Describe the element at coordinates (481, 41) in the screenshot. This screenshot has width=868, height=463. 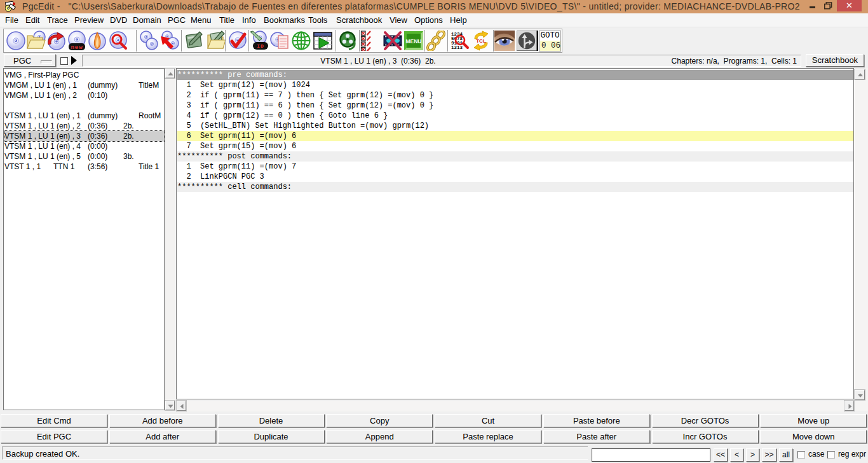
I see `svg-text: TCL` at that location.